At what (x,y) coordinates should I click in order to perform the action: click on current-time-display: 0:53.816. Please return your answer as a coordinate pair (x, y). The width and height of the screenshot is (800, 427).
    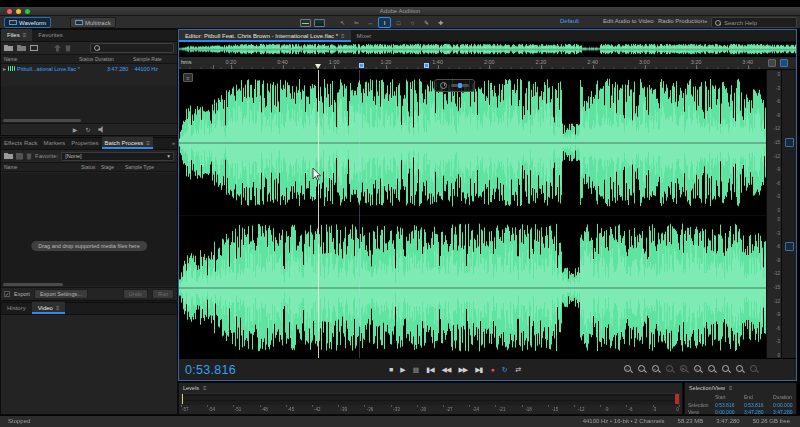
    Looking at the image, I should click on (210, 370).